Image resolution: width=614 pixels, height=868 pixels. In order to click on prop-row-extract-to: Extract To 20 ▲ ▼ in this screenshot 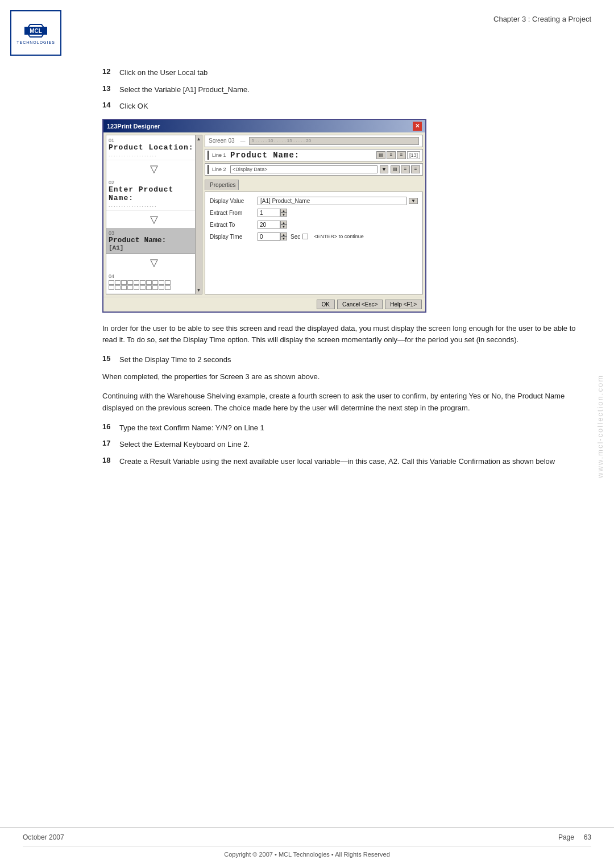, I will do `click(314, 225)`.